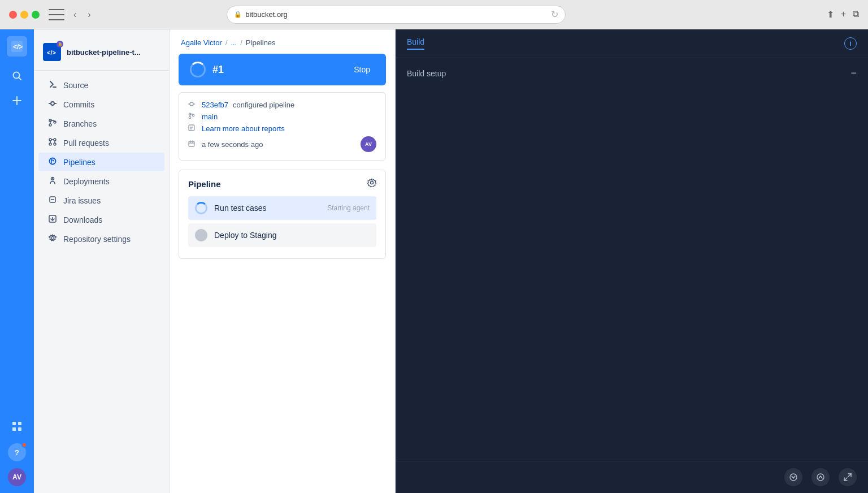 This screenshot has width=868, height=493. What do you see at coordinates (853, 73) in the screenshot?
I see `collapse-button: −` at bounding box center [853, 73].